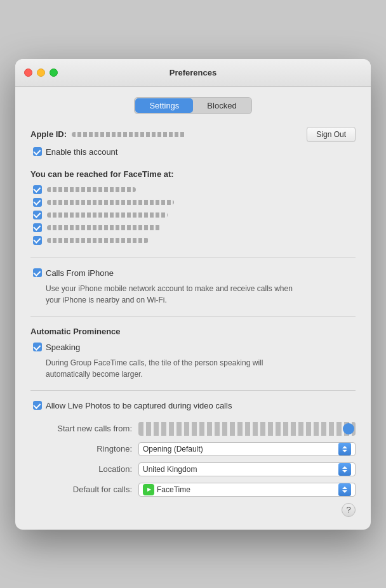  Describe the element at coordinates (81, 152) in the screenshot. I see `enable-account-label: Enable this account` at that location.